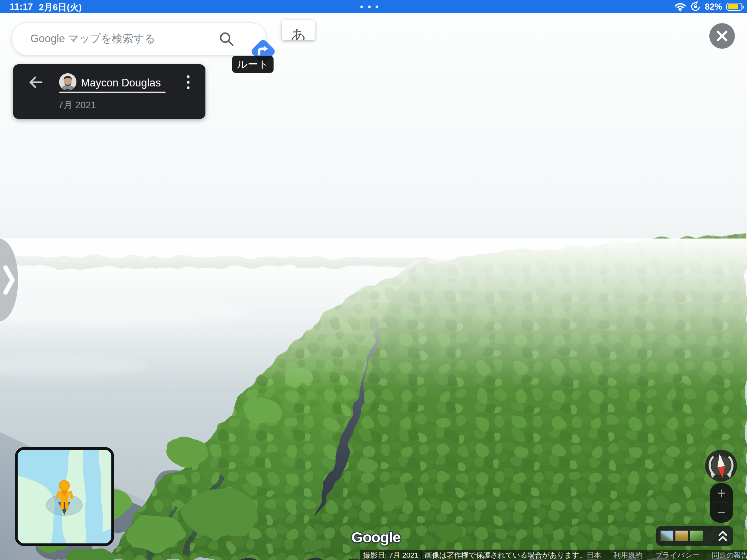 The image size is (747, 560). I want to click on search-bar, so click(139, 39).